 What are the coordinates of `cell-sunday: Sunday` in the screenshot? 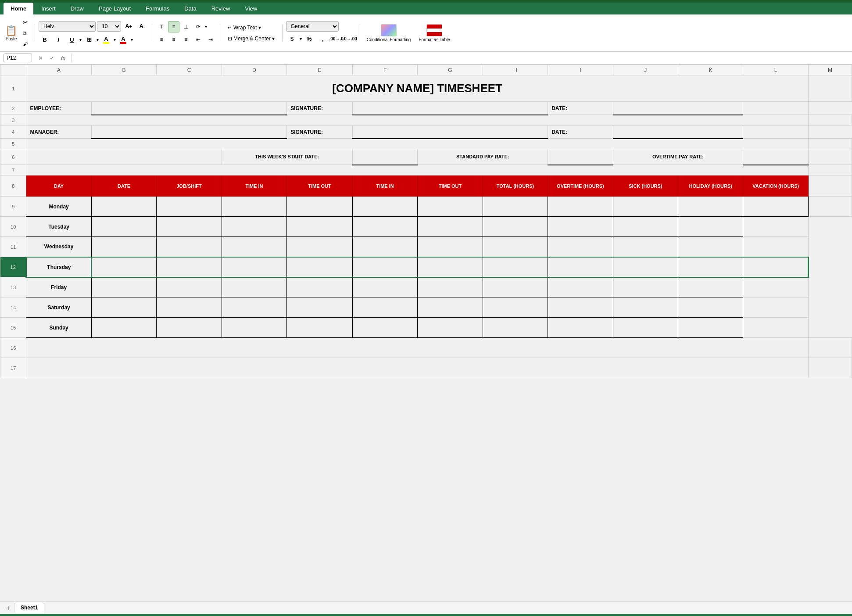 It's located at (59, 328).